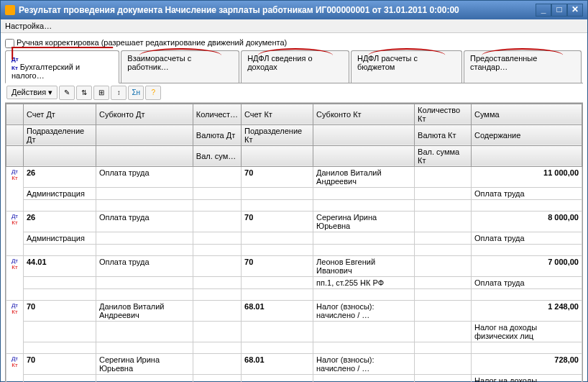 This screenshot has width=588, height=382. I want to click on toolbar-icon-2: ⇅, so click(84, 93).